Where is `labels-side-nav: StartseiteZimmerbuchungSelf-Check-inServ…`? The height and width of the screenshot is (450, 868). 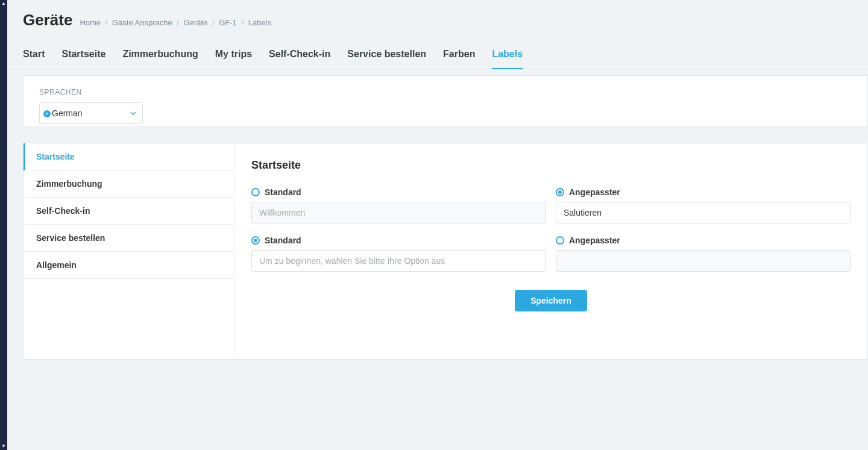
labels-side-nav: StartseiteZimmerbuchungSelf-Check-inServ… is located at coordinates (129, 251).